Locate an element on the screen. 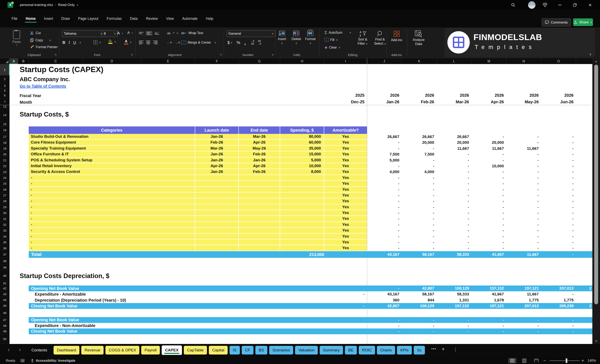 The width and height of the screenshot is (600, 364). monthly-row: 7,500 7,500 - - - - is located at coordinates (480, 154).